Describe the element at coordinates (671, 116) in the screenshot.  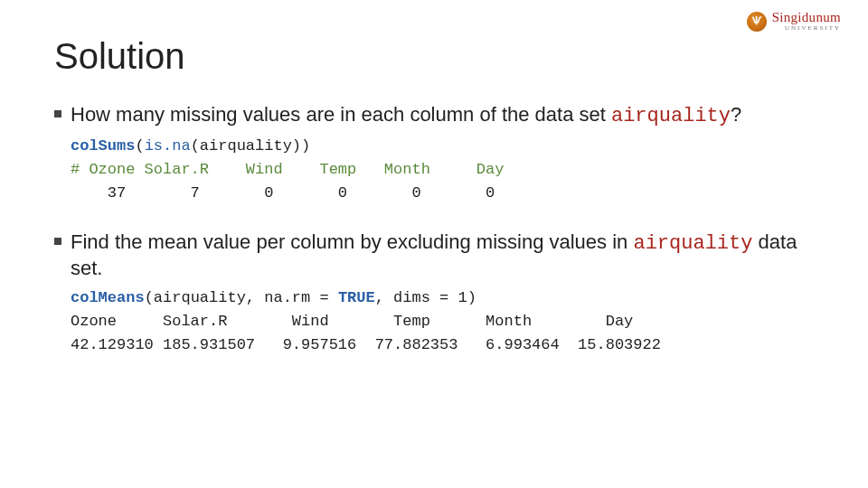
I see `bullet-1-inline-code: airquality` at that location.